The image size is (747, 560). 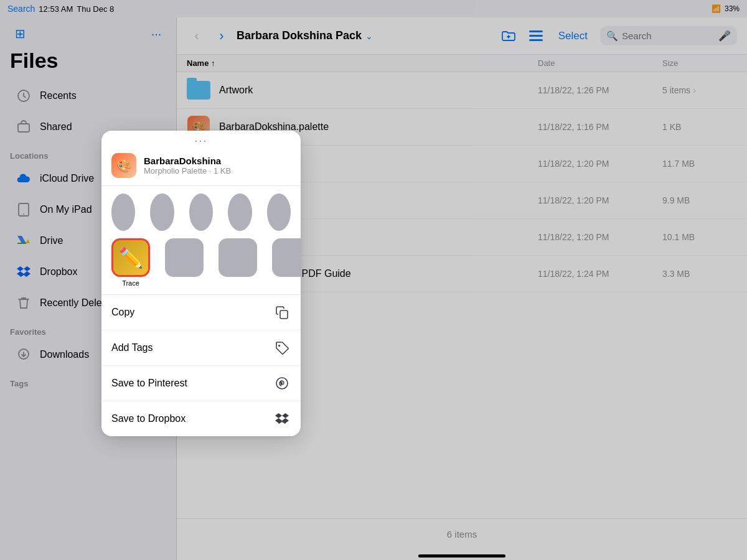 What do you see at coordinates (201, 212) in the screenshot?
I see `app-avatar-row` at bounding box center [201, 212].